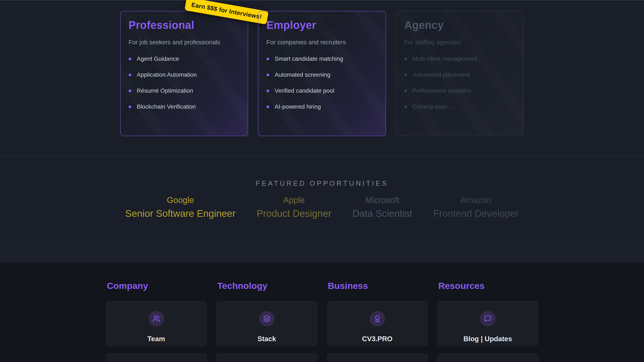  What do you see at coordinates (460, 75) in the screenshot?
I see `plan-feature: Automated placement` at bounding box center [460, 75].